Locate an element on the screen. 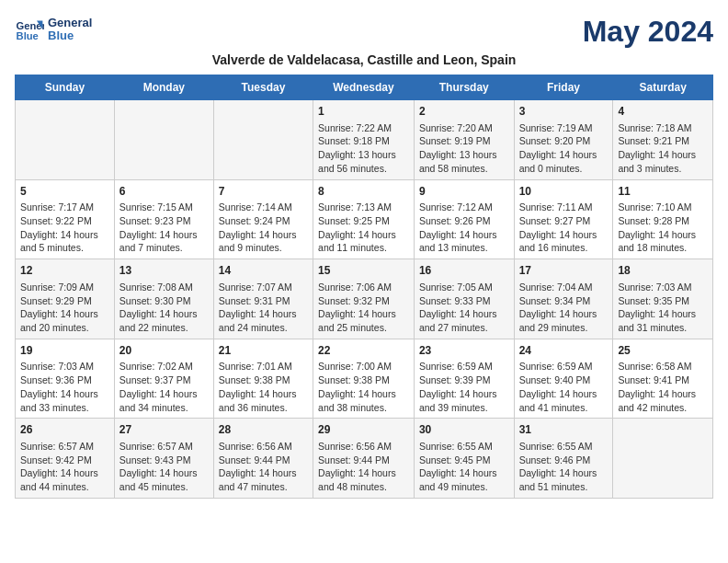  location-subtitle: Valverde de Valdelacasa, Castille and Le… is located at coordinates (364, 60).